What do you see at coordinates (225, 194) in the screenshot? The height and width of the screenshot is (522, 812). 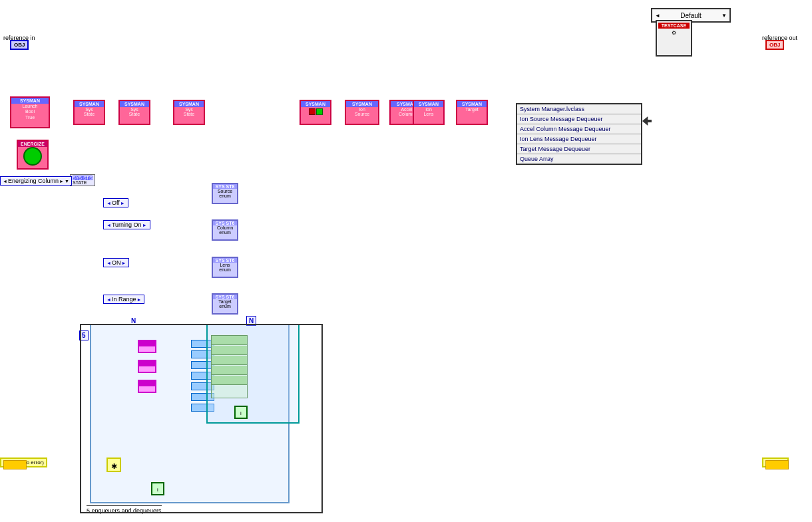 I see `sys-st-source-block: SYS ST8 Sourceenum` at bounding box center [225, 194].